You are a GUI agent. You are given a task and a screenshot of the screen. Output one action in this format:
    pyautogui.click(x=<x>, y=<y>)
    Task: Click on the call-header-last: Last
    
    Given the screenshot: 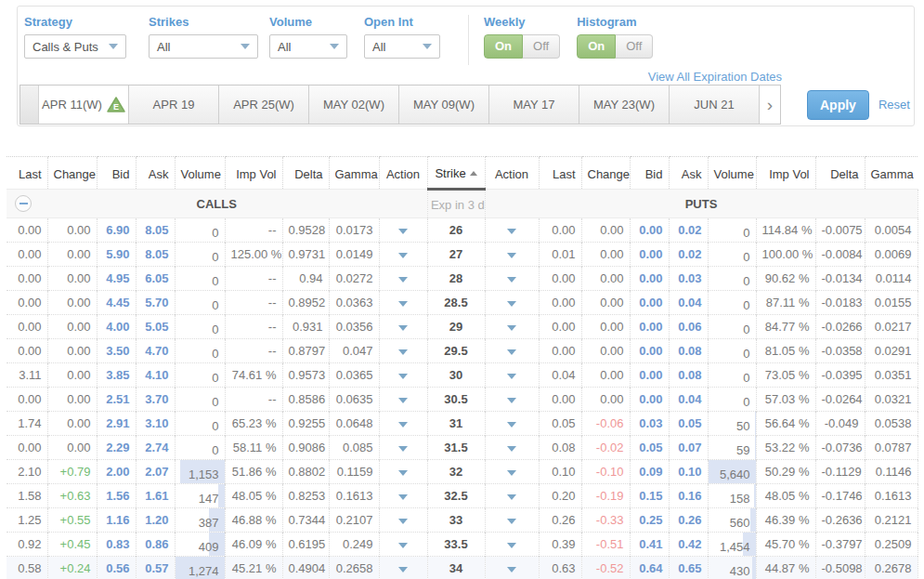 What is the action you would take?
    pyautogui.click(x=27, y=173)
    